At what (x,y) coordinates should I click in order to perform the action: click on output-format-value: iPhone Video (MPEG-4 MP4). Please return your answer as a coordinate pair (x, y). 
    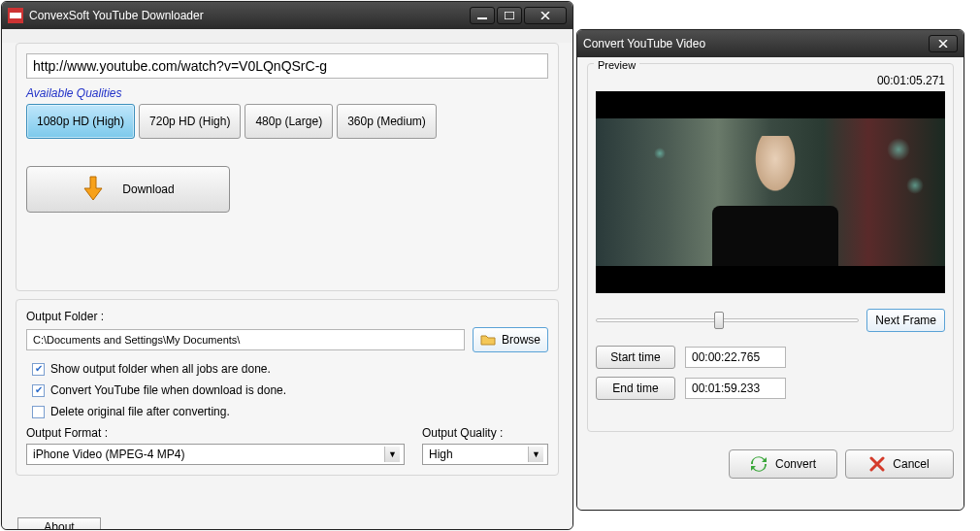
    Looking at the image, I should click on (109, 454).